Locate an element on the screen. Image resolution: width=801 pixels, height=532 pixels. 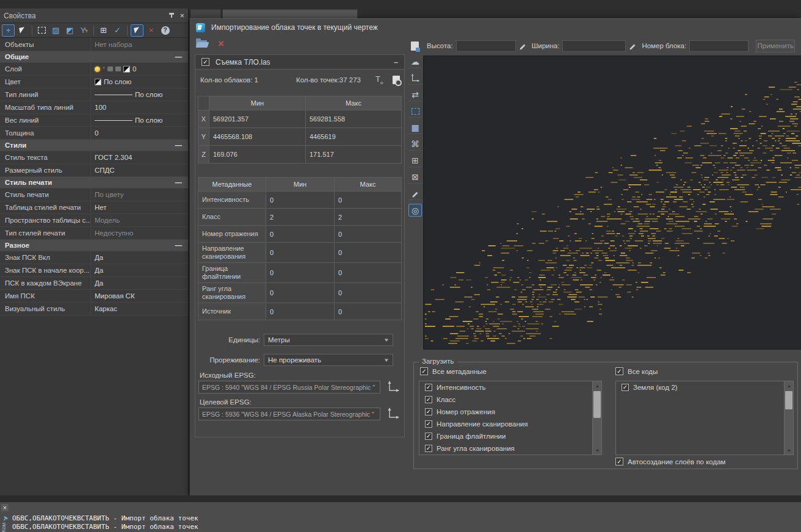
move-selection-icon: ⊞ is located at coordinates (104, 31).